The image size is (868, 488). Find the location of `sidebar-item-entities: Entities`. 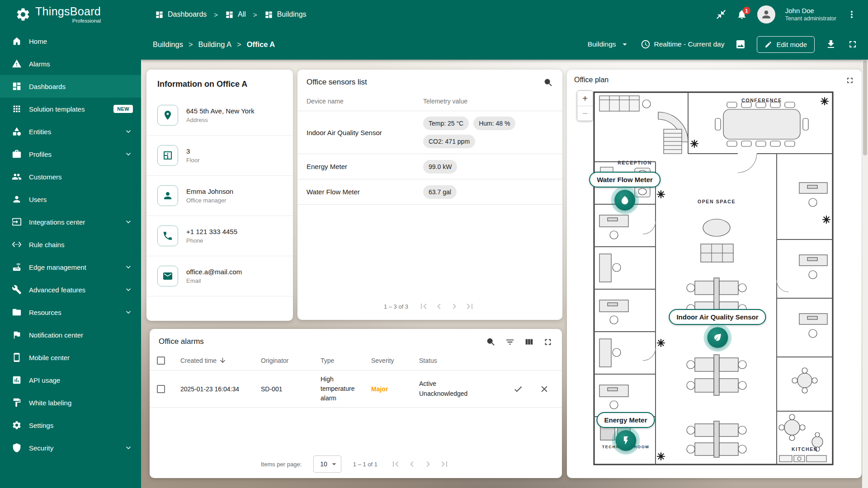

sidebar-item-entities: Entities is located at coordinates (71, 131).